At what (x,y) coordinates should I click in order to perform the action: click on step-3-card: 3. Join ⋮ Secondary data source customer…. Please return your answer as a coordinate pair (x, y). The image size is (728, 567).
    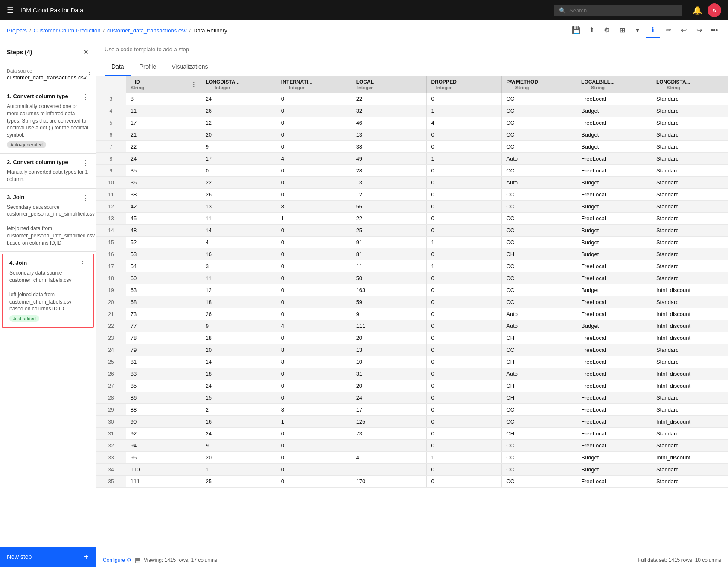
    Looking at the image, I should click on (48, 220).